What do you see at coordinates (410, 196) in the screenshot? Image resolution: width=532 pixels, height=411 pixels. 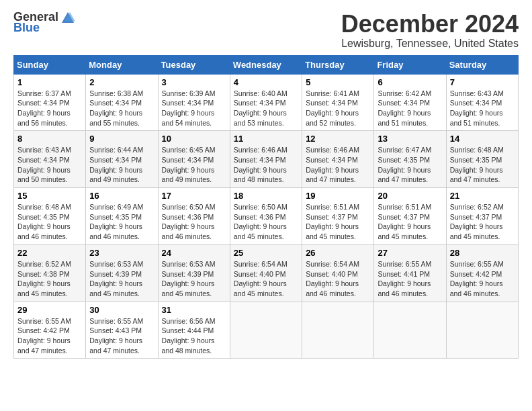 I see `day-number: 20` at bounding box center [410, 196].